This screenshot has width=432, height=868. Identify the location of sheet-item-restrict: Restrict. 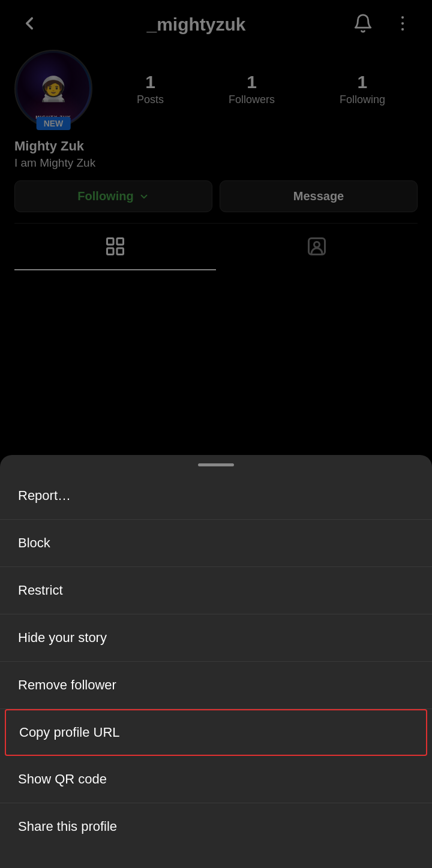
(216, 591).